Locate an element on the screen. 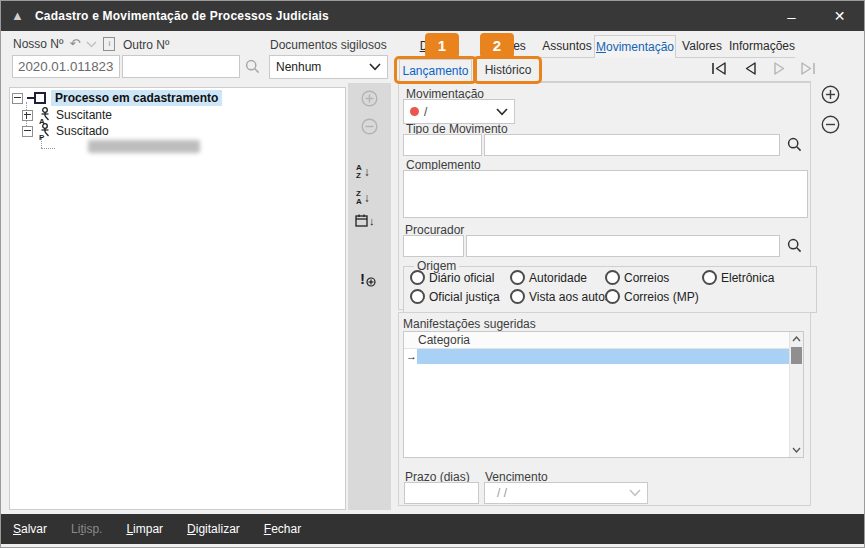  red-dot-icon is located at coordinates (414, 112).